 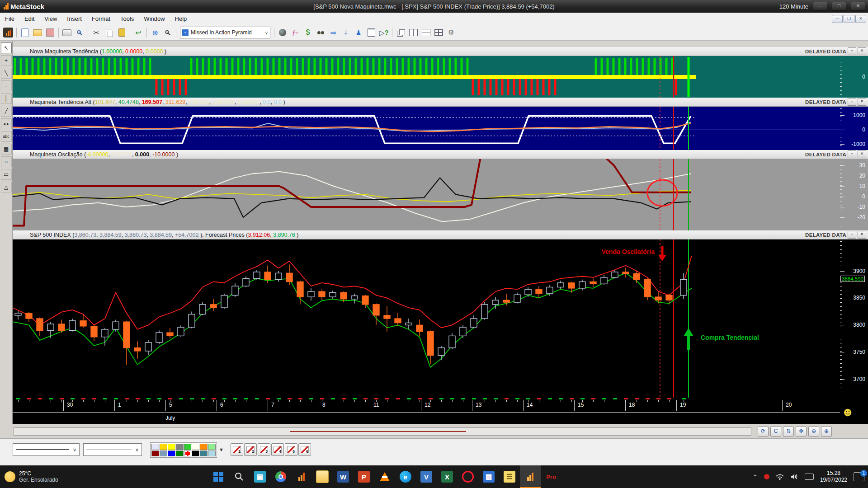 What do you see at coordinates (854, 319) in the screenshot?
I see `panel-scale-sp500-index: 390038503800375037003884.590` at bounding box center [854, 319].